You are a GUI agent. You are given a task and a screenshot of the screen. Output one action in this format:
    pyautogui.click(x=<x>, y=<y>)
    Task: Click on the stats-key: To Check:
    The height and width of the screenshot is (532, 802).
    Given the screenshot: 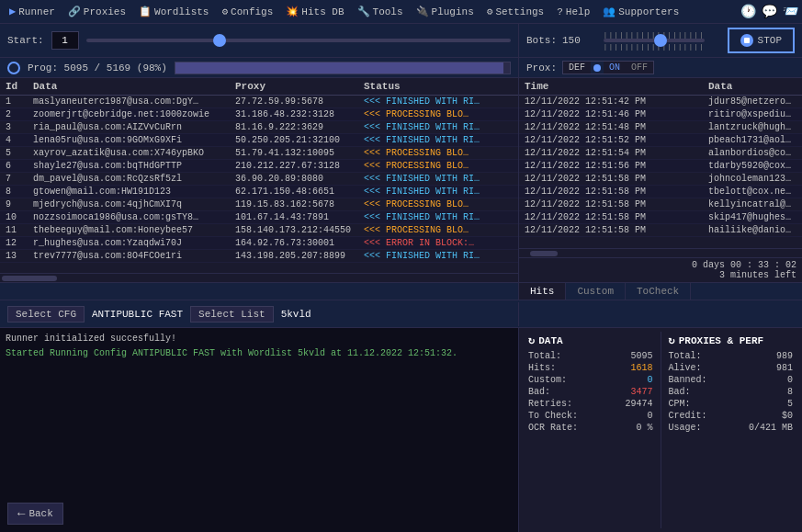 What is the action you would take?
    pyautogui.click(x=553, y=415)
    